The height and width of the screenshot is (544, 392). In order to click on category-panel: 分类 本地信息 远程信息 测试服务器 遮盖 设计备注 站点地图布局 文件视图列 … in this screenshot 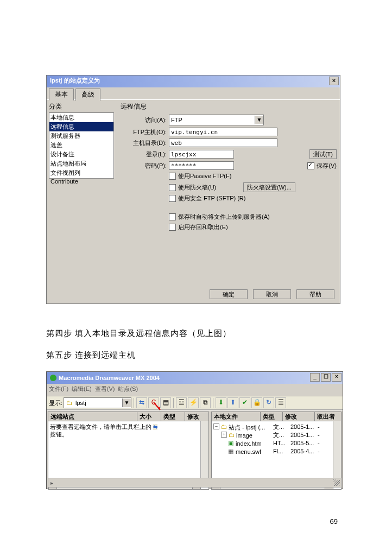, I will do `click(81, 197)`.